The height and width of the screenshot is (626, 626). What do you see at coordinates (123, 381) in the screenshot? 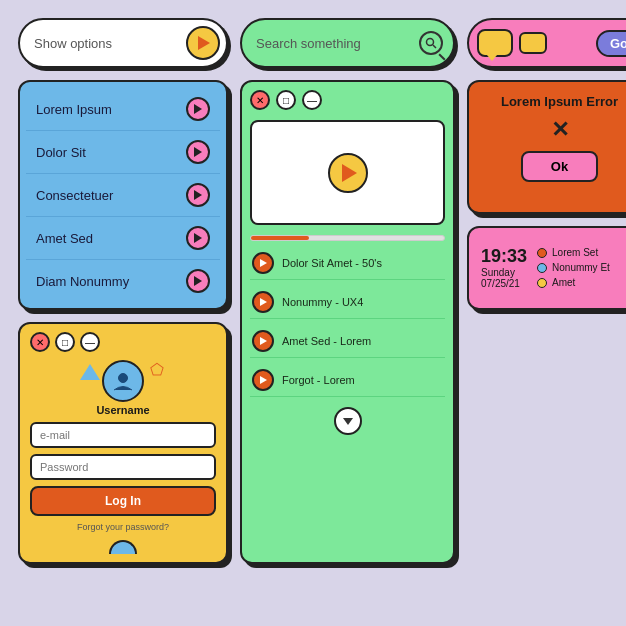
I see `avatar` at bounding box center [123, 381].